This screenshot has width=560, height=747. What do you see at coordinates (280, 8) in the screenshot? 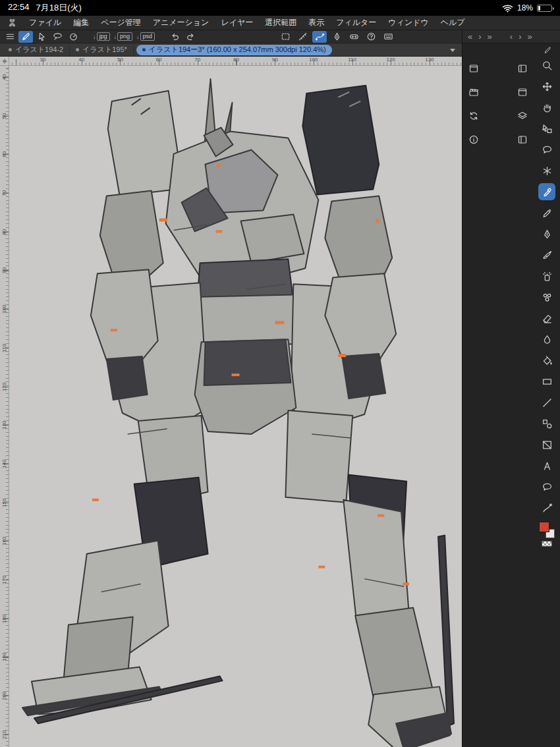
I see `status-bar: 22:54 7月18日(火) 18%` at bounding box center [280, 8].